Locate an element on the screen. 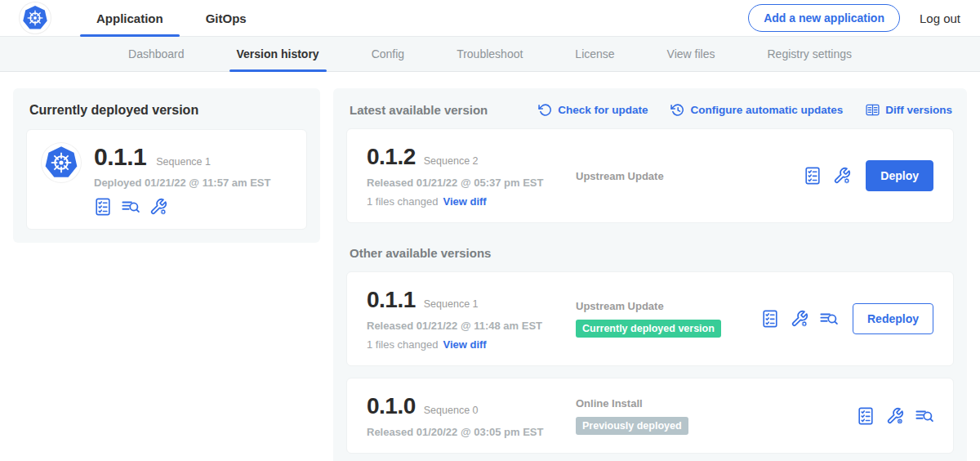 The image size is (980, 461). header-action-link: Diff versions is located at coordinates (909, 110).